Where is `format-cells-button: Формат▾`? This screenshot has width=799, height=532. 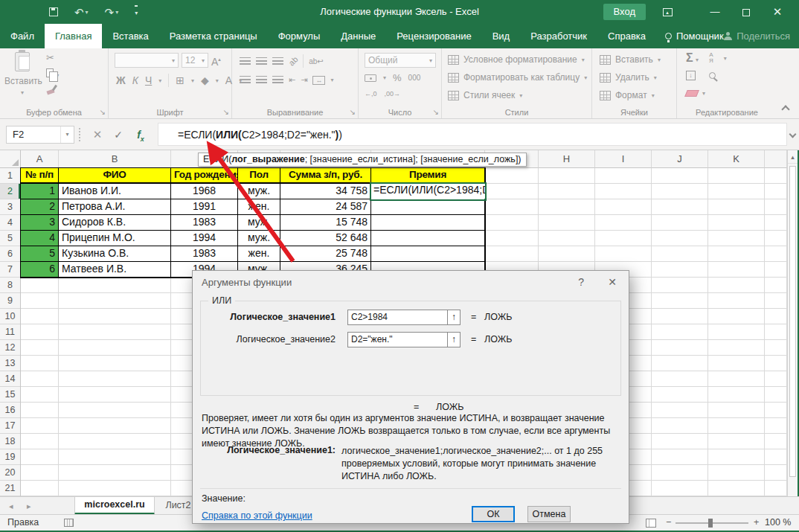 format-cells-button: Формат▾ is located at coordinates (627, 95).